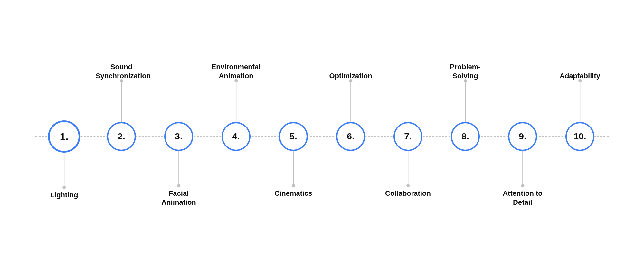 The height and width of the screenshot is (273, 644). What do you see at coordinates (465, 136) in the screenshot?
I see `circle-8: 8.` at bounding box center [465, 136].